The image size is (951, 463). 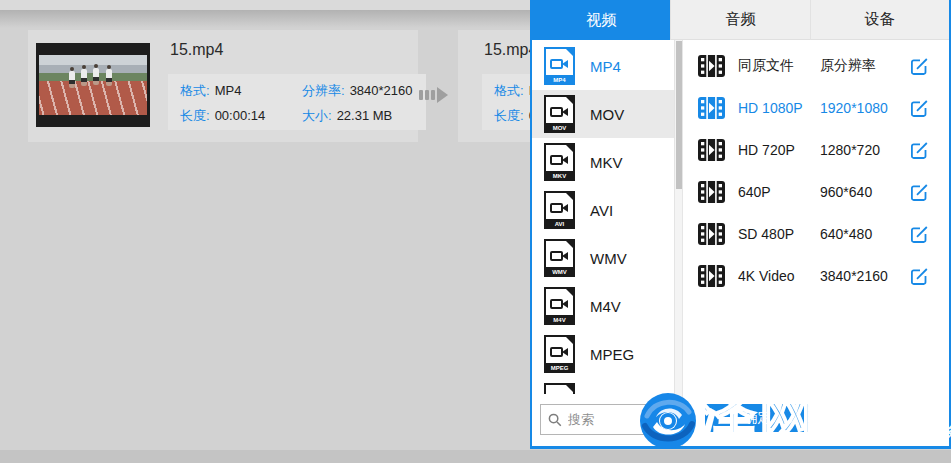 What do you see at coordinates (816, 66) in the screenshot?
I see `quality-row-original: 同原文件 原分辨率` at bounding box center [816, 66].